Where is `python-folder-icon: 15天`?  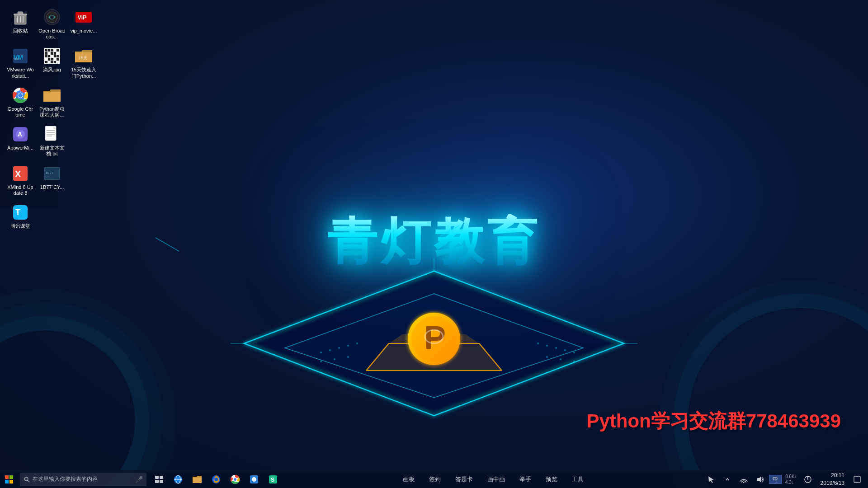
python-folder-icon: 15天 is located at coordinates (84, 56).